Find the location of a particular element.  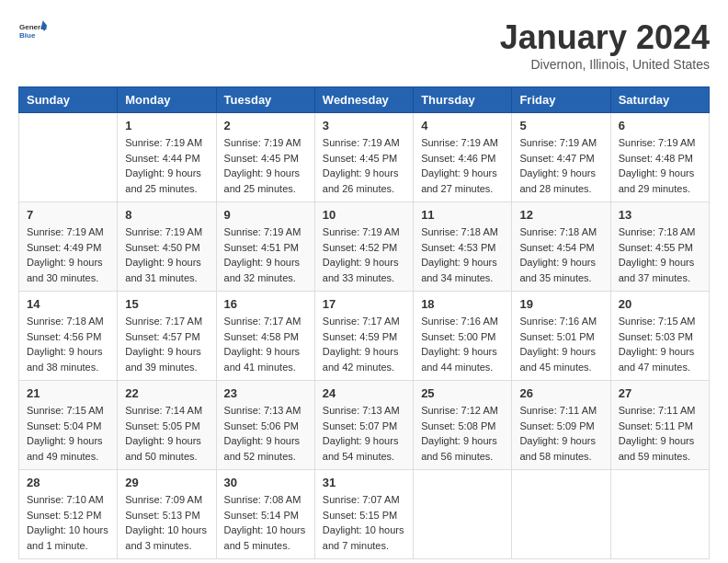

calendar-subtitle: Divernon, Illinois, United States is located at coordinates (605, 64).